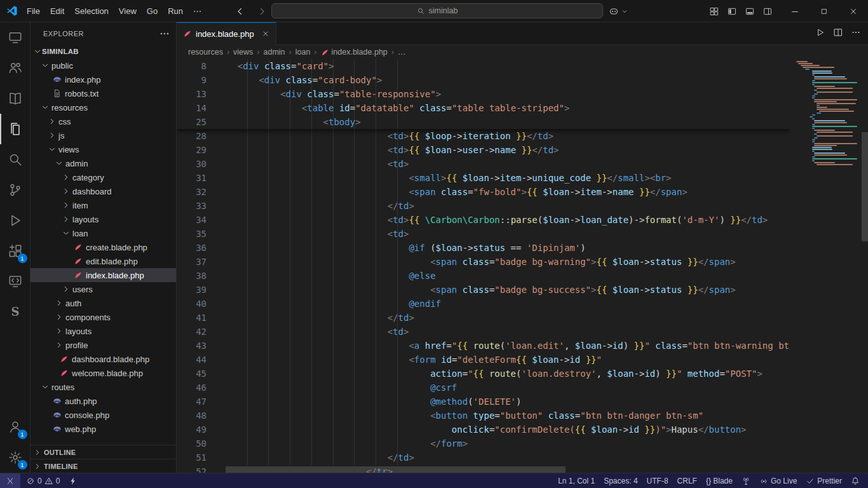  I want to click on tree-item-console.php: phpconsole.php, so click(103, 415).